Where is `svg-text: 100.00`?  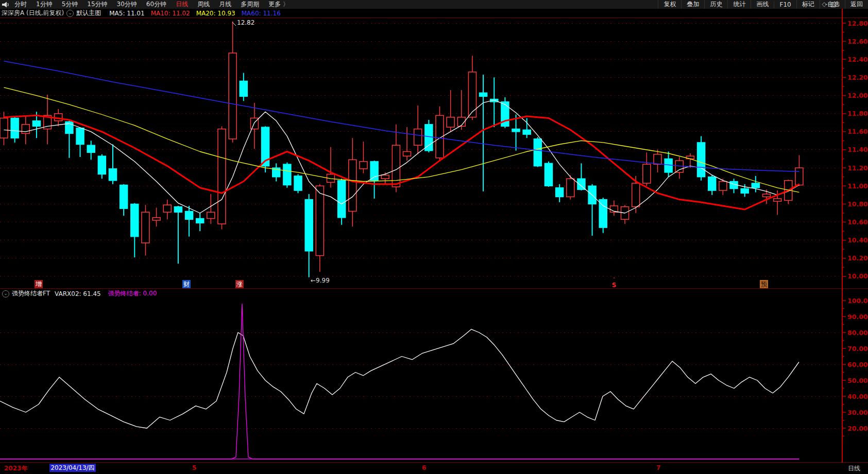
svg-text: 100.00 is located at coordinates (858, 301).